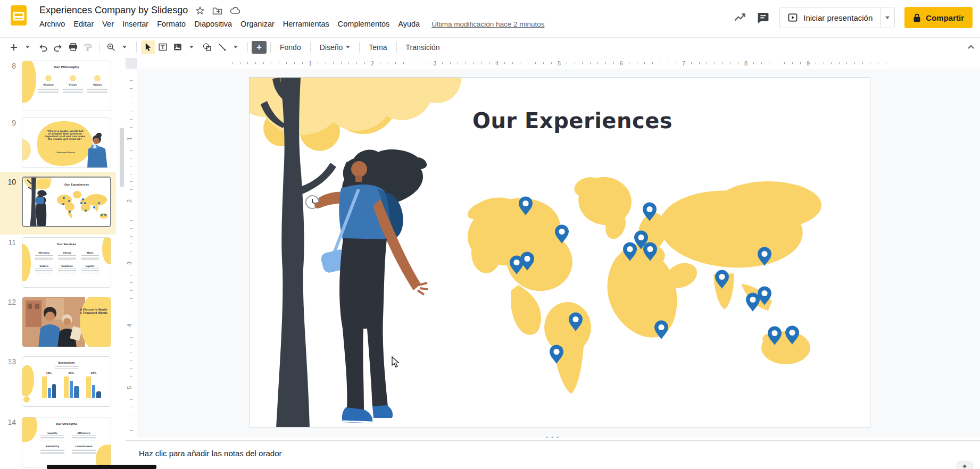 The width and height of the screenshot is (980, 469). I want to click on insert-image-button, so click(178, 47).